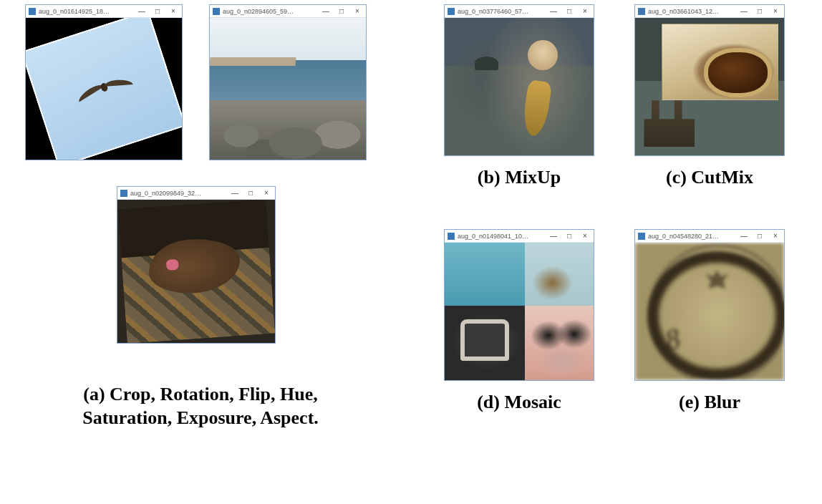 Image resolution: width=822 pixels, height=504 pixels. Describe the element at coordinates (710, 178) in the screenshot. I see `caption-c: (c) CutMix` at that location.